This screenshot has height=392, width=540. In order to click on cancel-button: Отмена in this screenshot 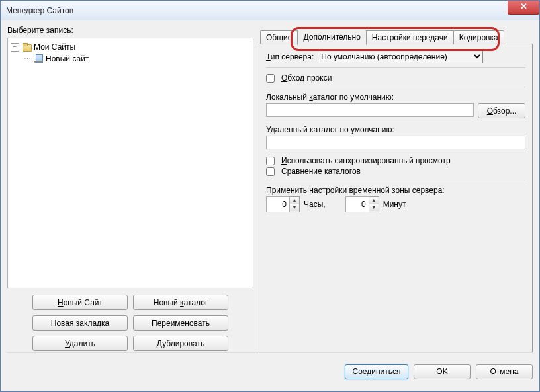, I will do `click(504, 372)`.